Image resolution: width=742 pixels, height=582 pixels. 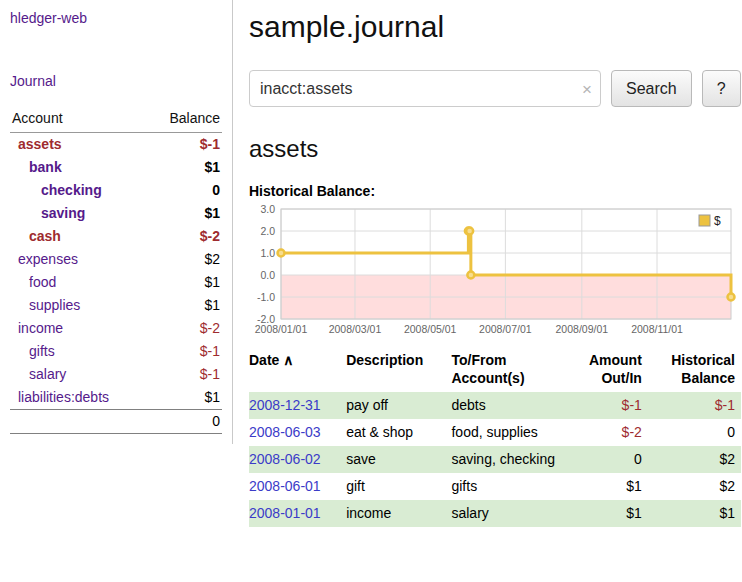 I want to click on transaction-accounts: debts, so click(x=506, y=406).